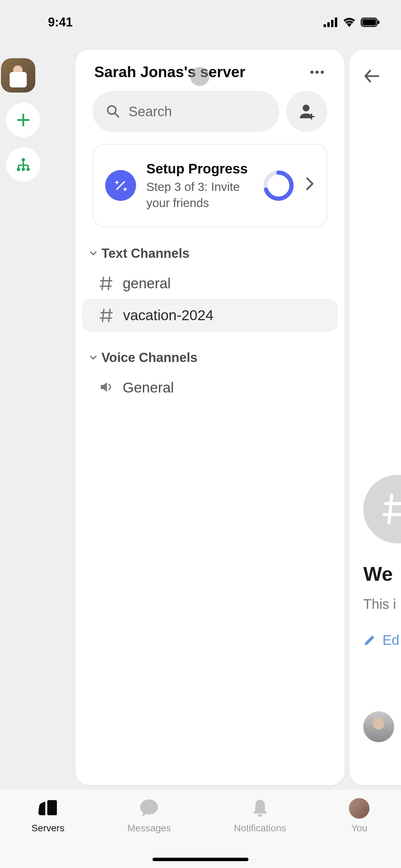 The image size is (401, 868). I want to click on message-avatar, so click(379, 727).